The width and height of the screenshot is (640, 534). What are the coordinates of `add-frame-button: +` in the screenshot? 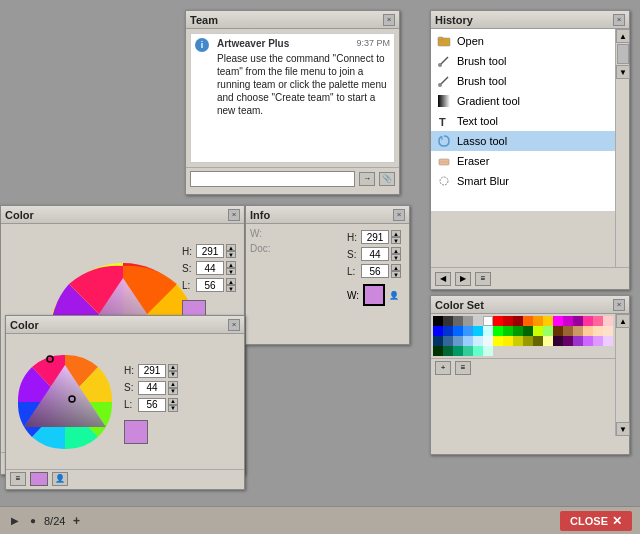 It's located at (76, 521).